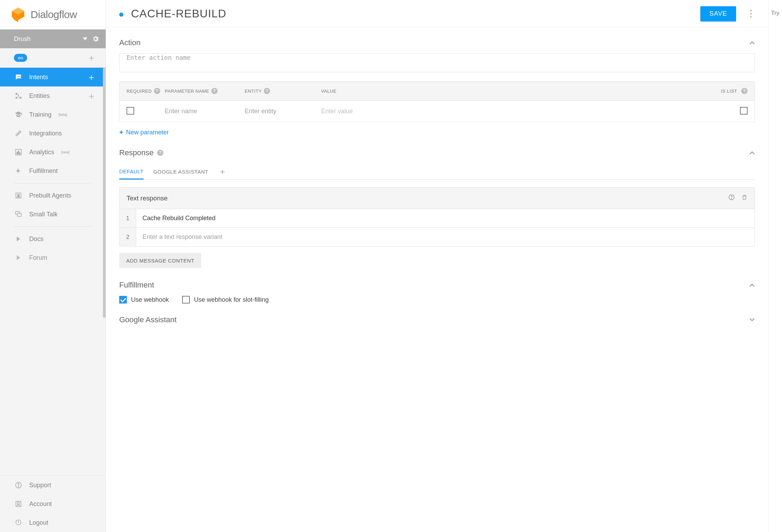 The image size is (782, 532). Describe the element at coordinates (40, 485) in the screenshot. I see `sidebar-item-label: Support` at that location.